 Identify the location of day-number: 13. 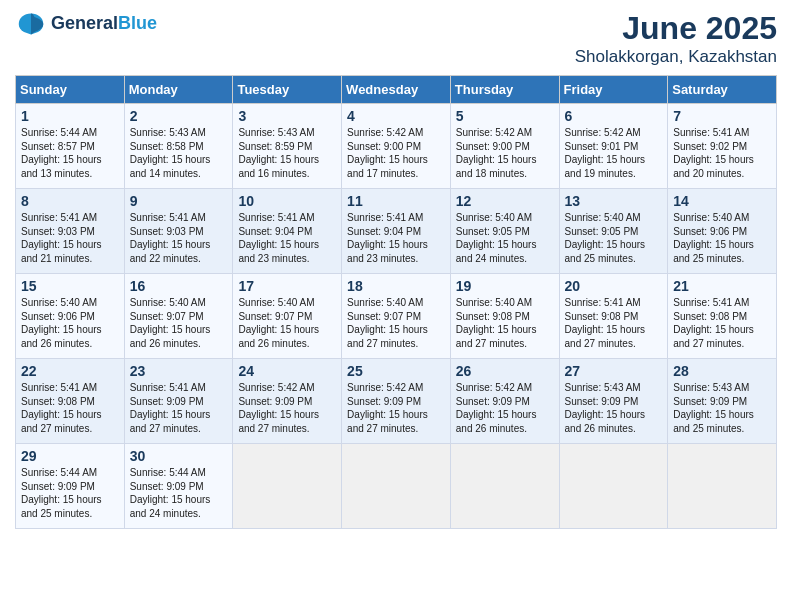
(614, 201).